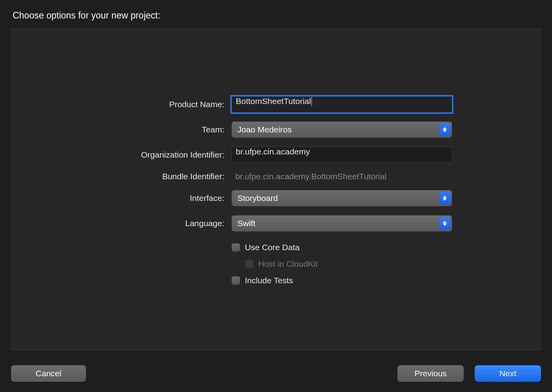  I want to click on use-core-data-row: Use Core Data, so click(342, 247).